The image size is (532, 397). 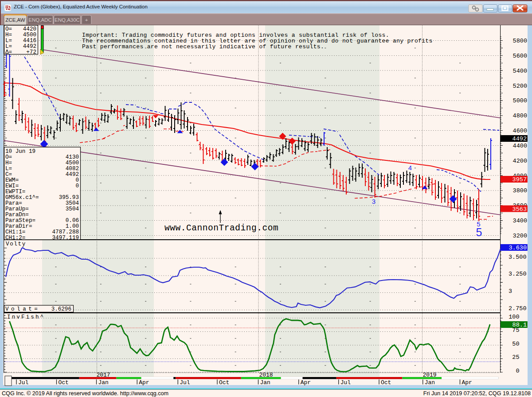 I want to click on svg-text: 4800, so click(x=520, y=116).